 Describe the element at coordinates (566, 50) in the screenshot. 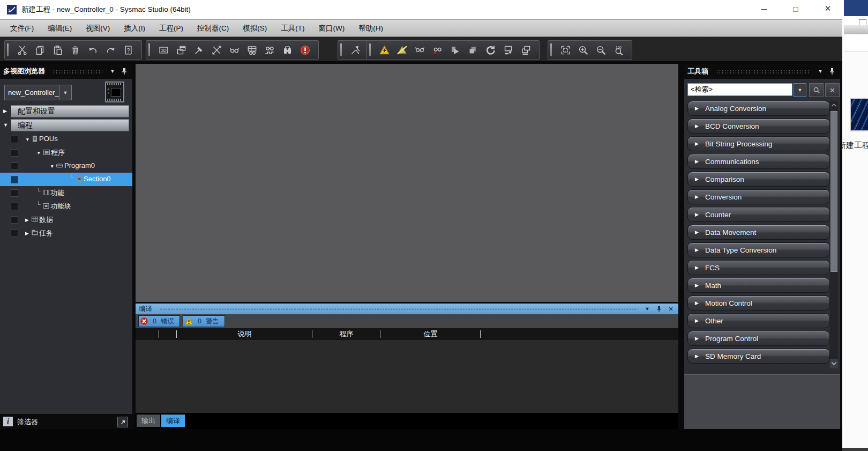

I see `fit-zoom-icon` at that location.